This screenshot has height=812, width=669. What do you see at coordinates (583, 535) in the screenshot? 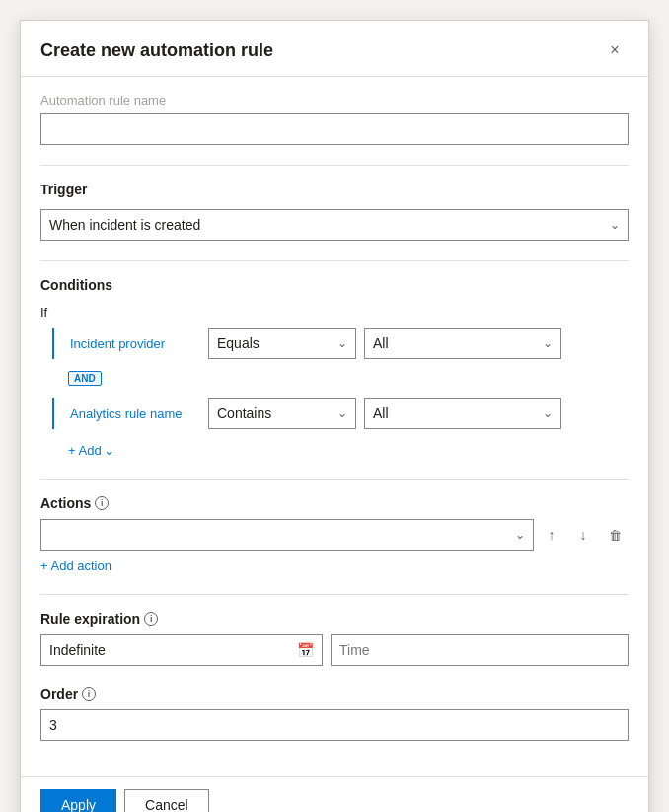
I see `actions-move-down-button: ↓` at bounding box center [583, 535].